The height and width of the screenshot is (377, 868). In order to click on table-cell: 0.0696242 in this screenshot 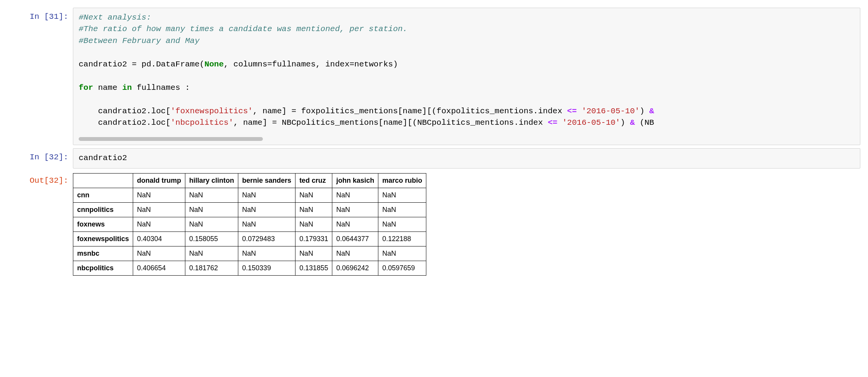, I will do `click(355, 268)`.